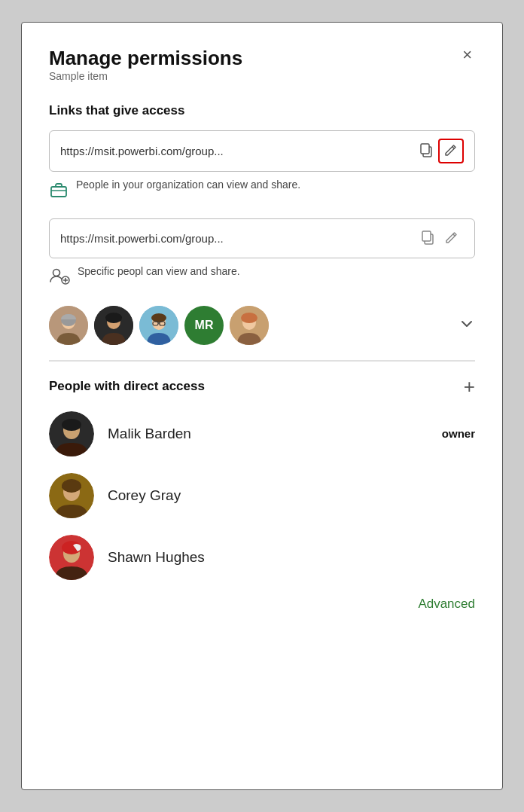  I want to click on person-name-corey: Corey Gray, so click(285, 496).